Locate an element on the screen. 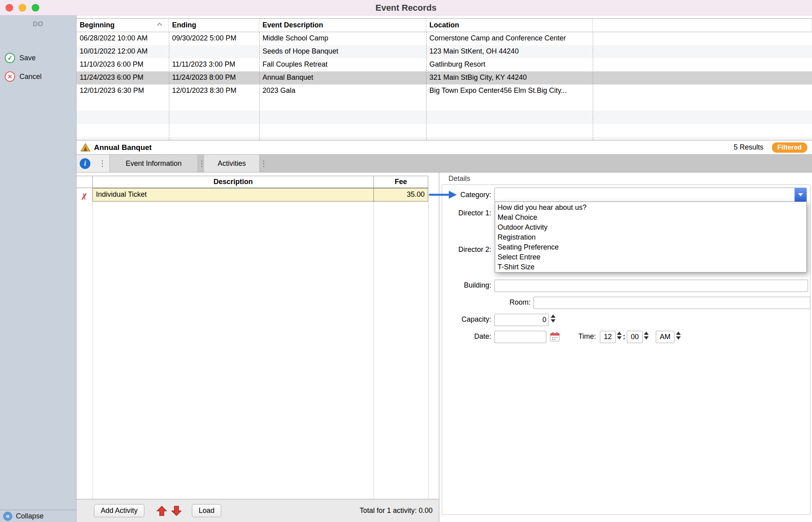 The width and height of the screenshot is (812, 522). cell-description: Middle School Camp is located at coordinates (343, 39).